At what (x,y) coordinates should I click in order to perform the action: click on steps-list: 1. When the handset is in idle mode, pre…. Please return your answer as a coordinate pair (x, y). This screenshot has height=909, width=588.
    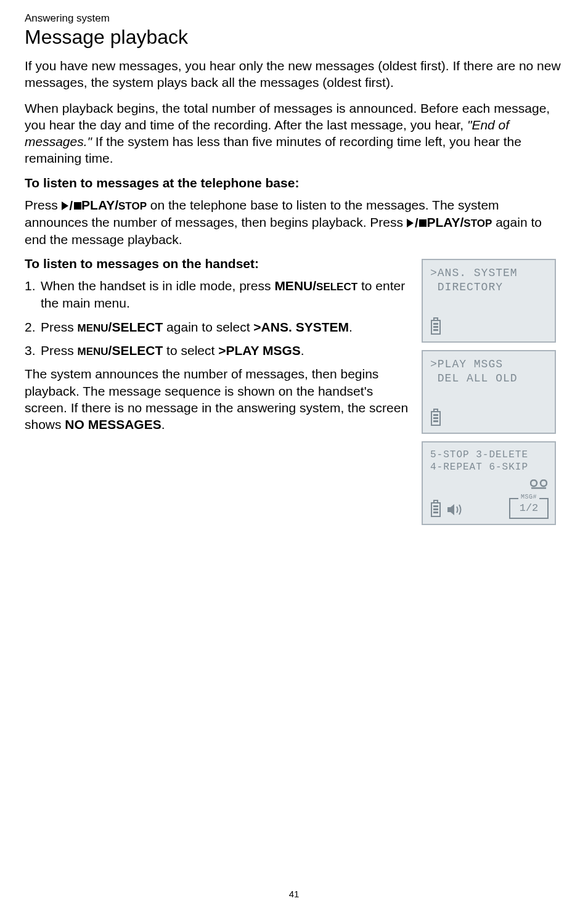
    Looking at the image, I should click on (217, 318).